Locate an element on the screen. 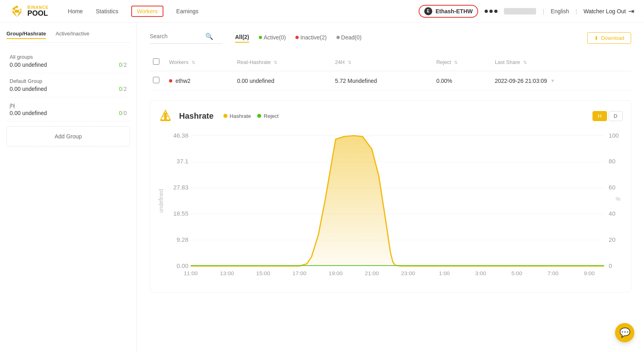  th-real-hashrate: Real-Hashrate ⇅ is located at coordinates (283, 62).